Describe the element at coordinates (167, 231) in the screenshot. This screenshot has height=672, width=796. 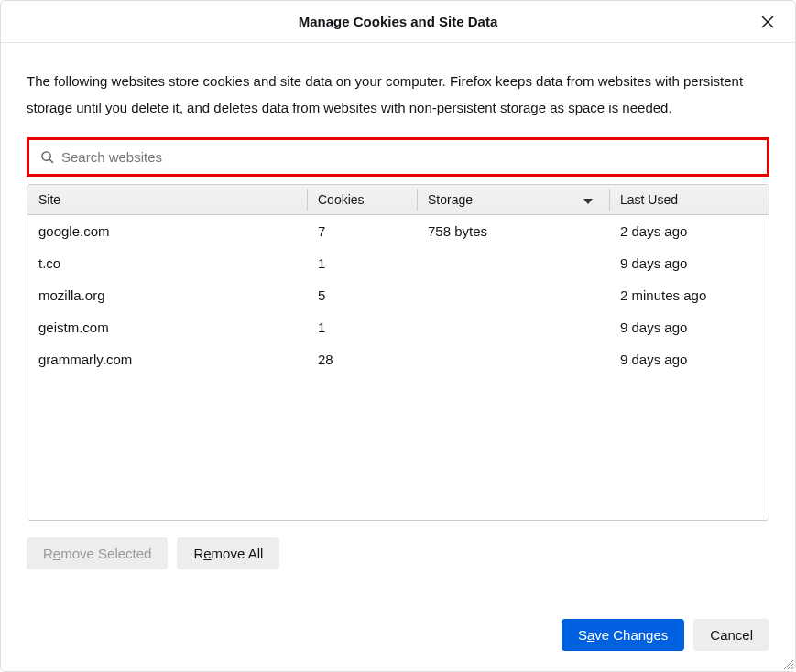
I see `cell-site: google.com` at that location.